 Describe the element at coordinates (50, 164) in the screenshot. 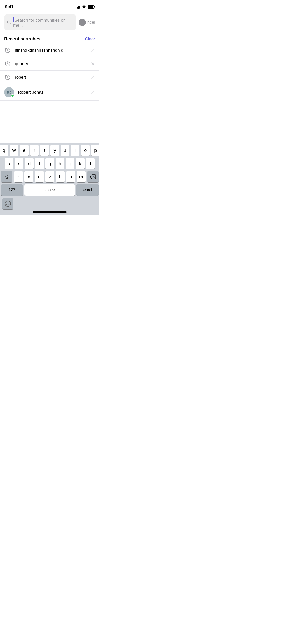

I see `keyboard-row-2: a s d f g h j k l` at that location.